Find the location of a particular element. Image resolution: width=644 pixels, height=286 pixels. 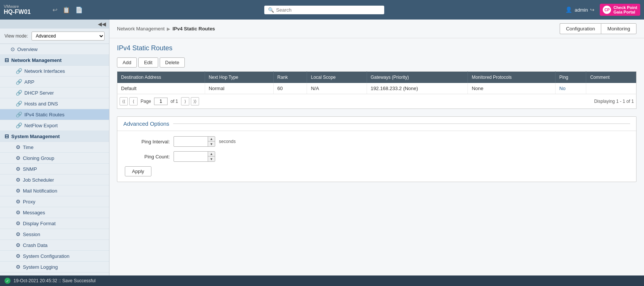

ping-interval-down: ▼ is located at coordinates (211, 144).